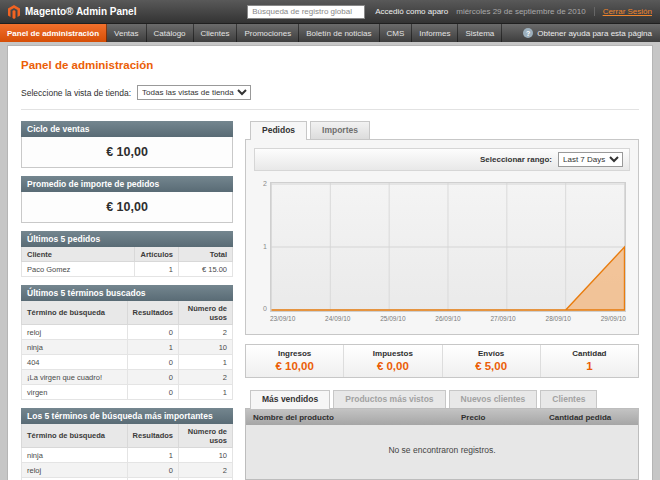 This screenshot has width=660, height=480. Describe the element at coordinates (516, 160) in the screenshot. I see `range-label: Seleccionar rango:` at that location.